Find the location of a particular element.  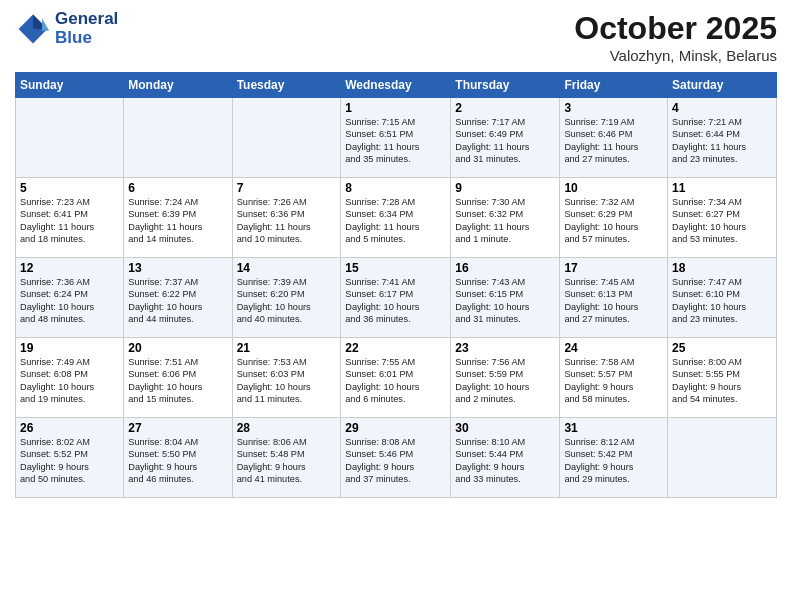

day-info: Sunrise: 7:36 AM Sunset: 6:24 PM Dayligh… is located at coordinates (70, 301).